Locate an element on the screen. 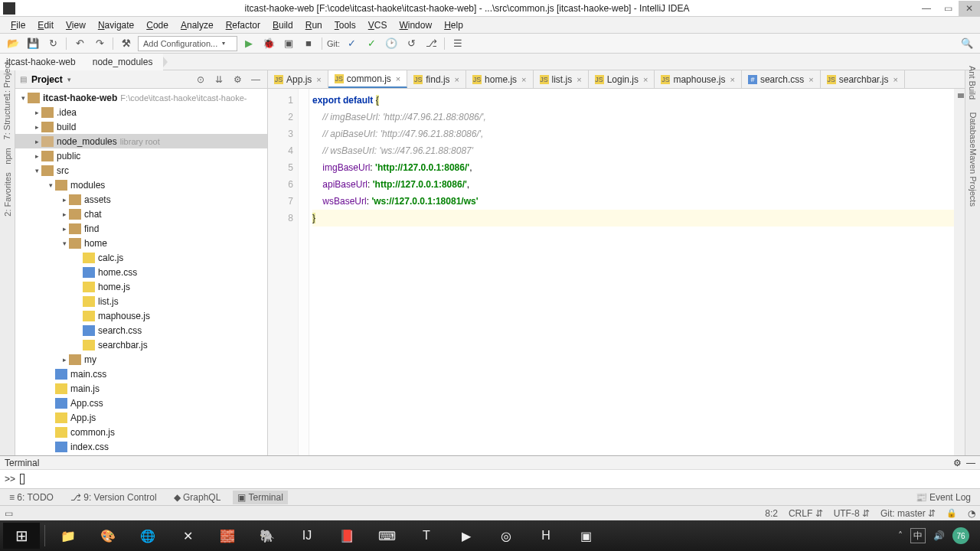 The image size is (980, 551). menu-help: Help is located at coordinates (453, 25).